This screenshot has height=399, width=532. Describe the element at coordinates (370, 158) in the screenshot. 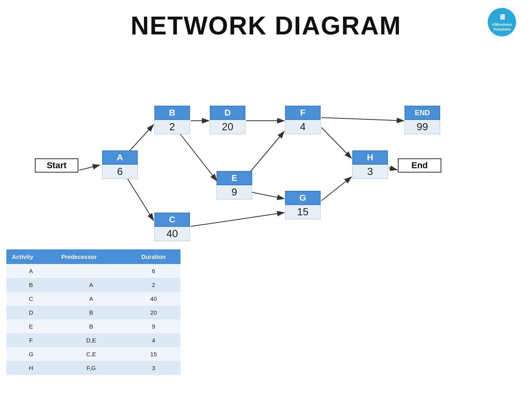

I see `node-H-id: H` at that location.